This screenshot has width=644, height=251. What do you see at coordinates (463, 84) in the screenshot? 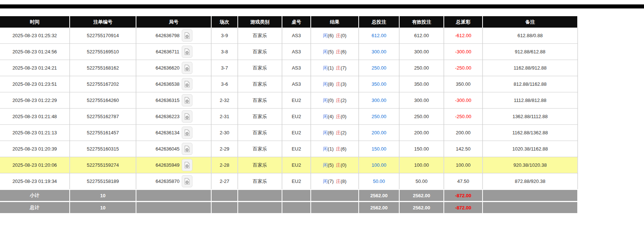
I see `payout-cell: 350.00` at bounding box center [463, 84].